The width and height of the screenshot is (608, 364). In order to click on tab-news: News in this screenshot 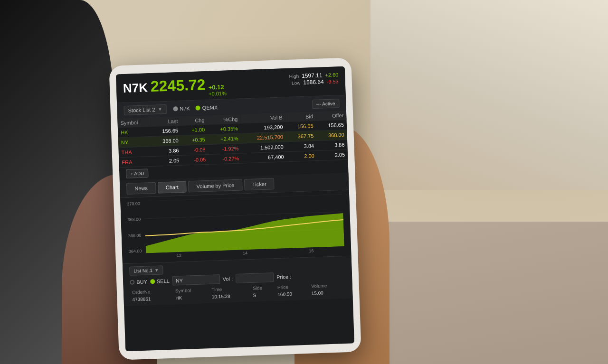, I will do `click(141, 188)`.